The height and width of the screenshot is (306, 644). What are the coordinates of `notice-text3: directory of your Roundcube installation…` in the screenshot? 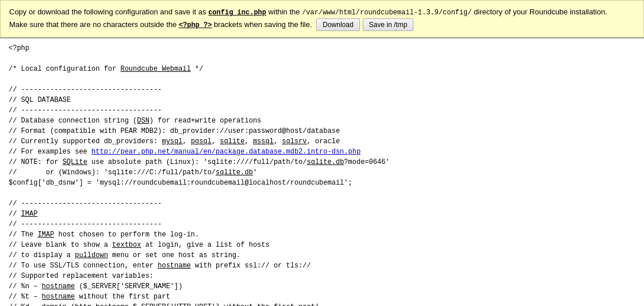 It's located at (539, 12).